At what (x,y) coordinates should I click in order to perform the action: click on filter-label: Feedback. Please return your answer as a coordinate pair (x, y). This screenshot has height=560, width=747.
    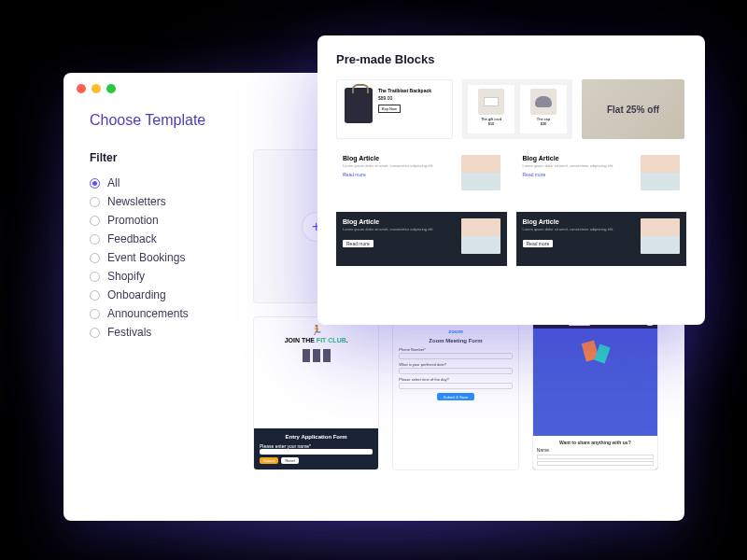
    Looking at the image, I should click on (133, 239).